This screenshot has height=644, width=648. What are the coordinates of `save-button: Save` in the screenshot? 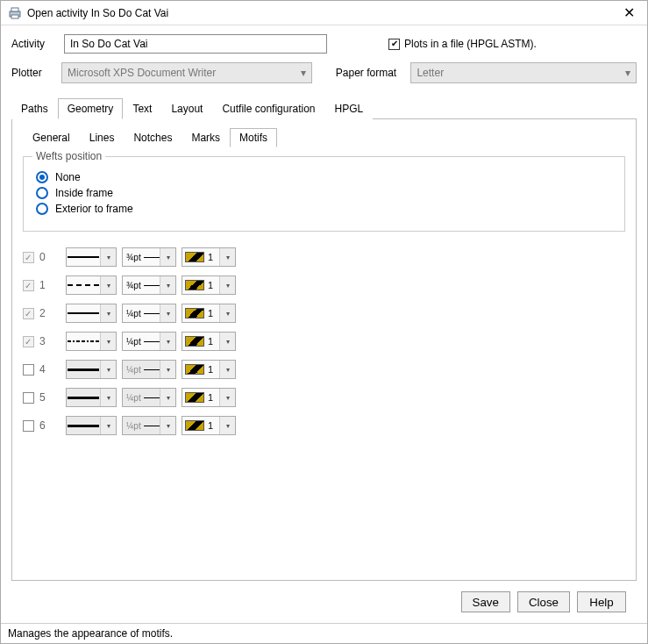 It's located at (486, 602).